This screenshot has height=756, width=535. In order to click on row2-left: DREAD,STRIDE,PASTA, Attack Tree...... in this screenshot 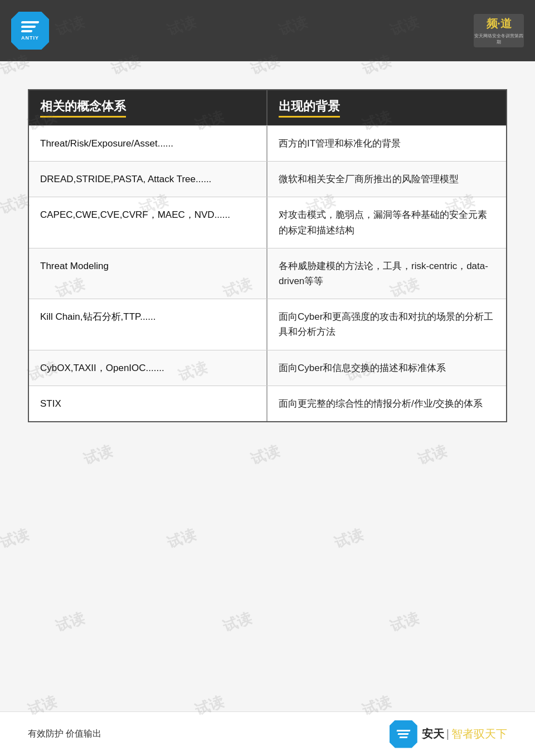, I will do `click(148, 179)`.